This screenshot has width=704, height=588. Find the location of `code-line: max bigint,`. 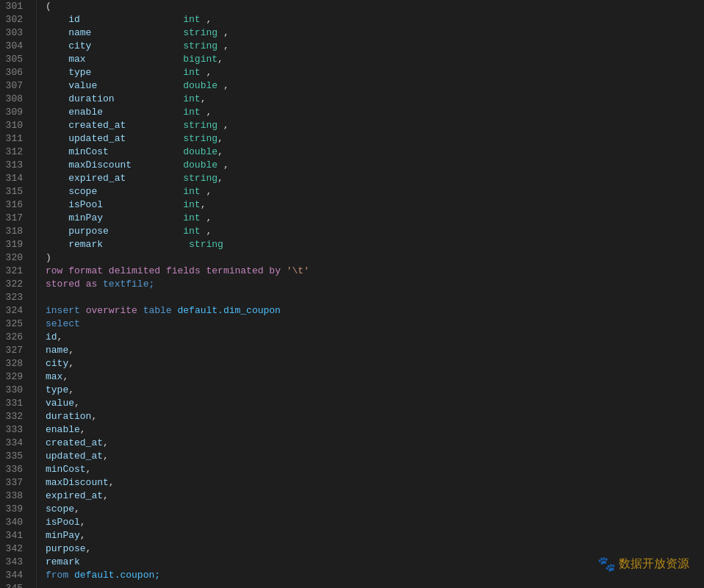

code-line: max bigint, is located at coordinates (375, 60).